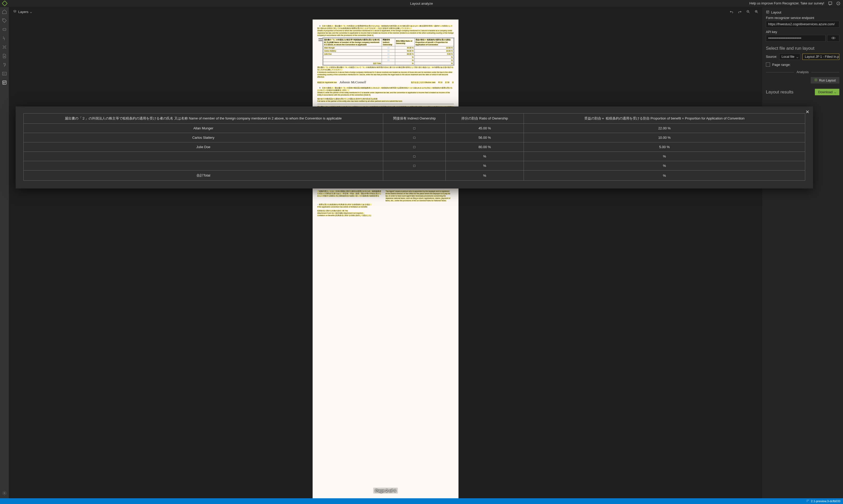 The image size is (843, 504). Describe the element at coordinates (421, 3) in the screenshot. I see `title-bar: Layout analyze Help us improve Form Reco…` at that location.